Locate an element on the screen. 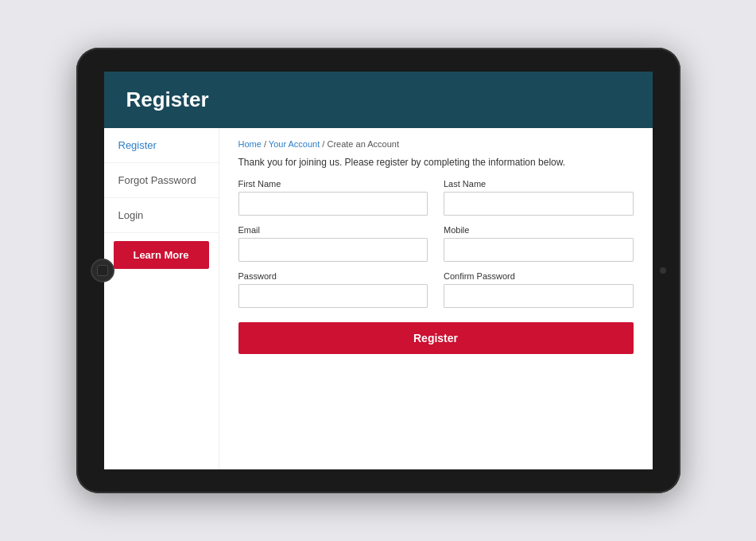 This screenshot has width=756, height=541. home-button-inner is located at coordinates (103, 270).